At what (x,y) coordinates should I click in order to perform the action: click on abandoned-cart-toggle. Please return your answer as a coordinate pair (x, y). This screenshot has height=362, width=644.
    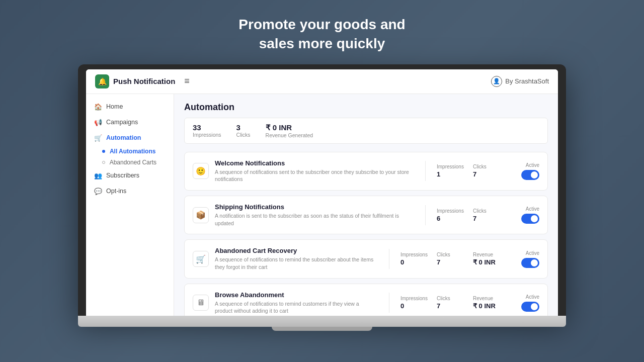
    Looking at the image, I should click on (530, 263).